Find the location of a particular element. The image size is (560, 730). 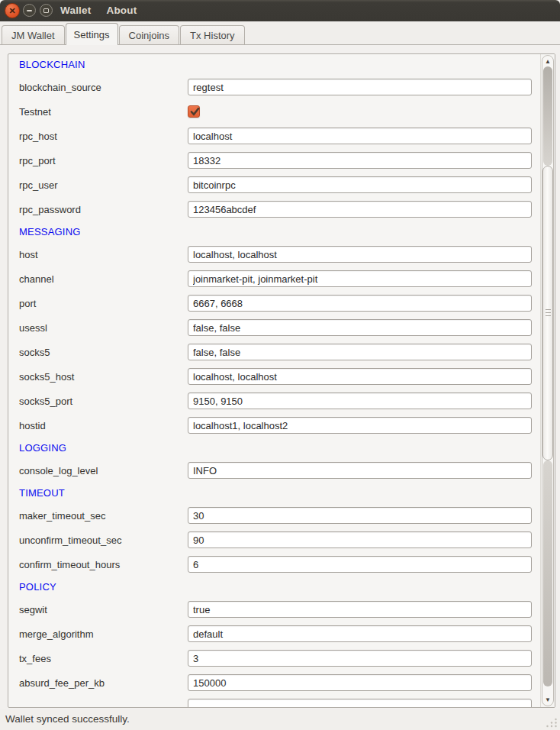

rpc-port-input is located at coordinates (360, 160).